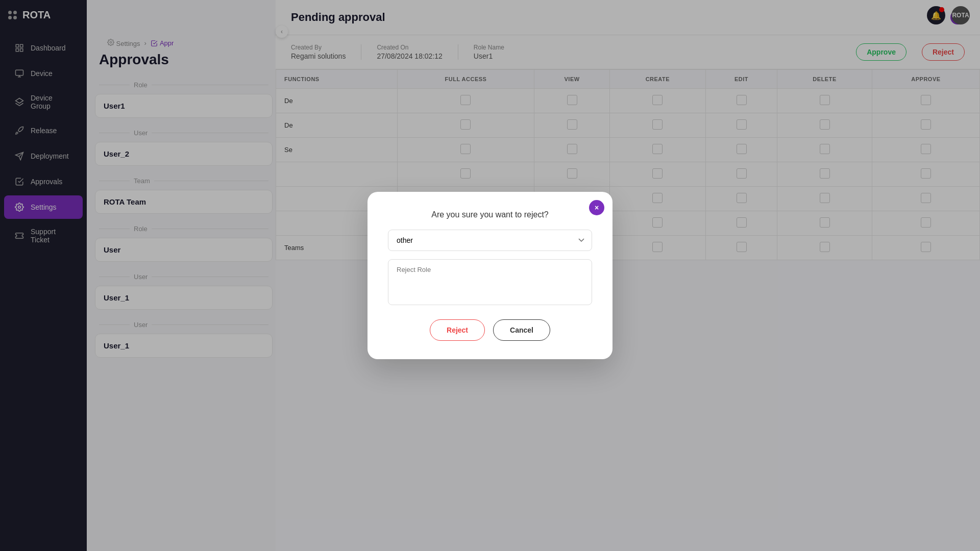 This screenshot has width=980, height=551. What do you see at coordinates (490, 215) in the screenshot?
I see `modal-question: Are you sure you want to reject?` at bounding box center [490, 215].